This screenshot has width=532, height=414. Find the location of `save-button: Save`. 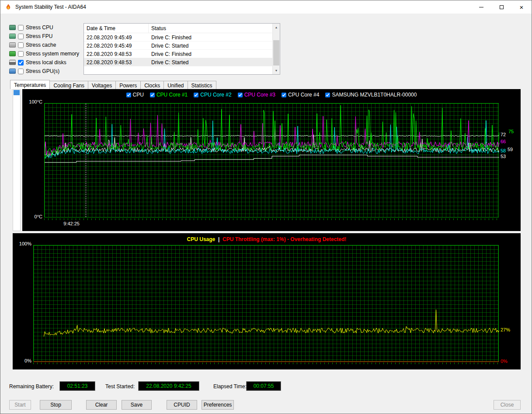

save-button: Save is located at coordinates (136, 405).